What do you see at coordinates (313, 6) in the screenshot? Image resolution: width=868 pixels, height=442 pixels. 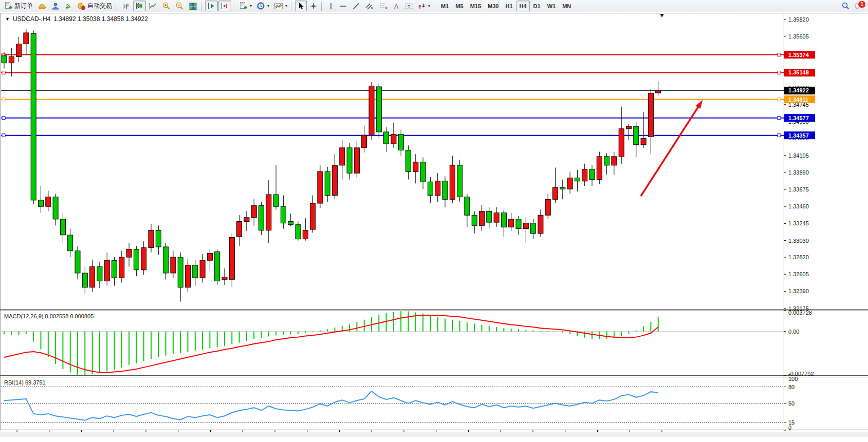 I see `crosshair-button` at bounding box center [313, 6].